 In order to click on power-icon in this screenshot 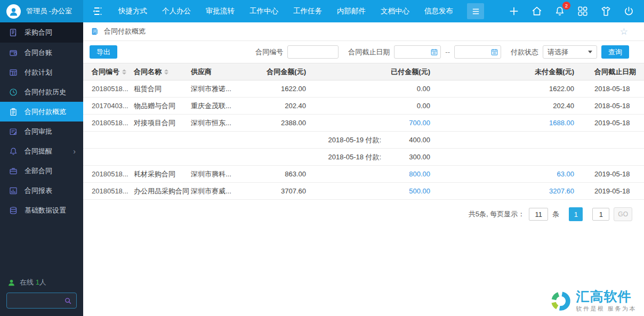, I will do `click(629, 12)`.